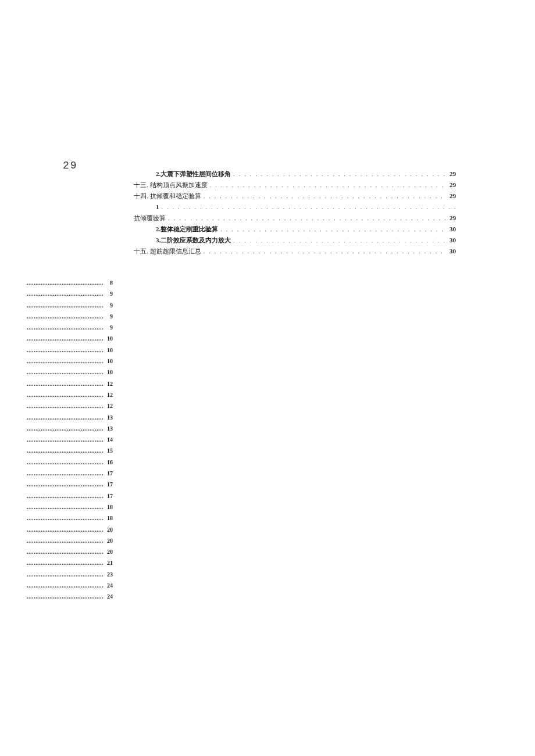  What do you see at coordinates (295, 218) in the screenshot?
I see `toc-entry: 抗倾覆验算. . . . . . . . . . . . . . . . . .…` at bounding box center [295, 218].